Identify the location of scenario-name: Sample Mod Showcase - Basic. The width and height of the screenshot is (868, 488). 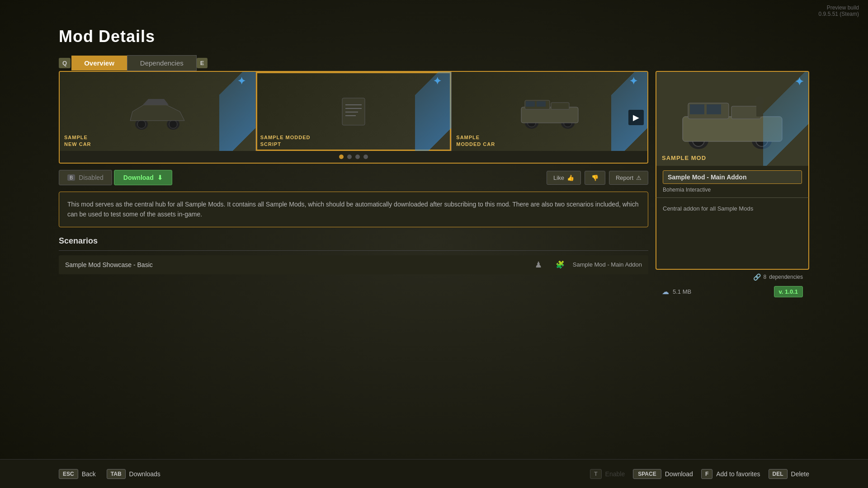
(297, 265).